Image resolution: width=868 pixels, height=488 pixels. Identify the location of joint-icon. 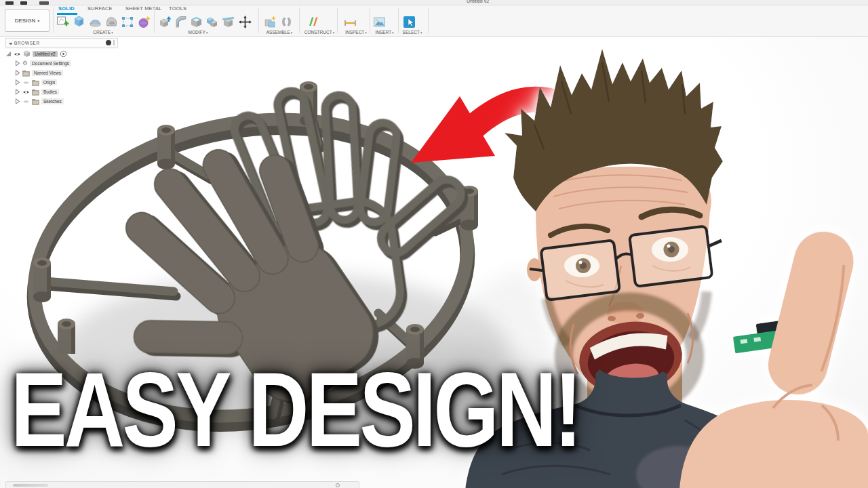
(286, 22).